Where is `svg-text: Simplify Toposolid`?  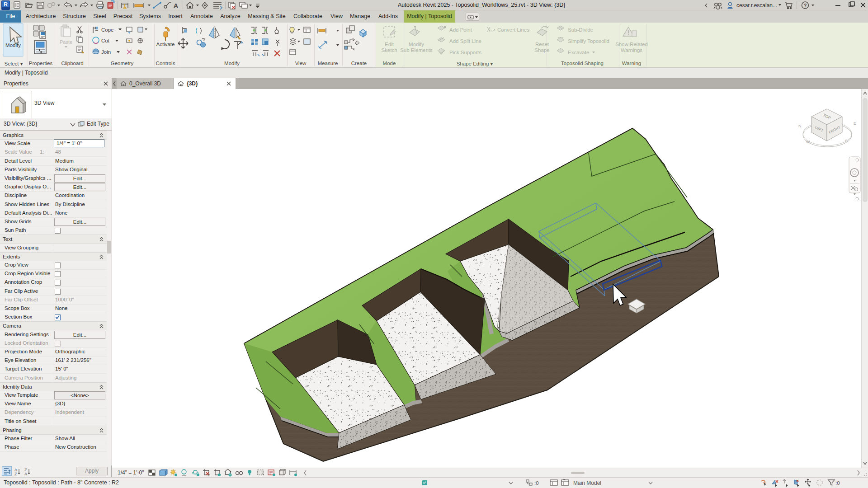
svg-text: Simplify Toposolid is located at coordinates (589, 41).